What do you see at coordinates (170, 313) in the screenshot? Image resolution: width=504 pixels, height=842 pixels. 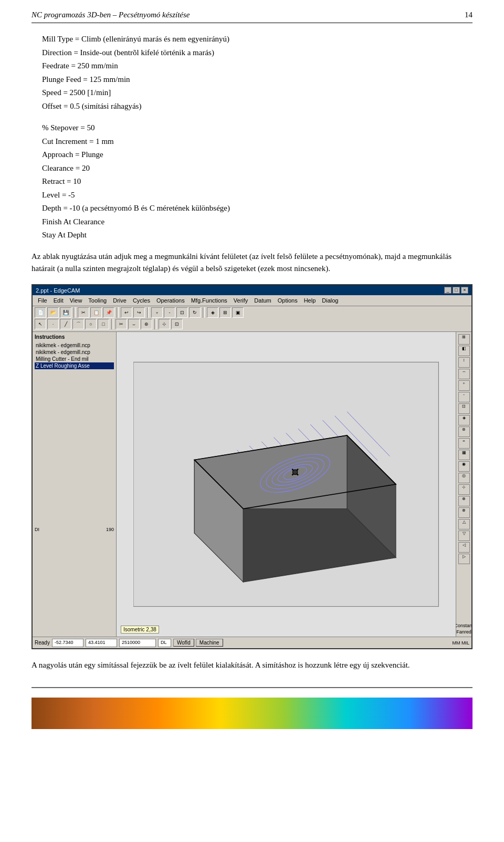 I see `tb-zoom-out: -` at bounding box center [170, 313].